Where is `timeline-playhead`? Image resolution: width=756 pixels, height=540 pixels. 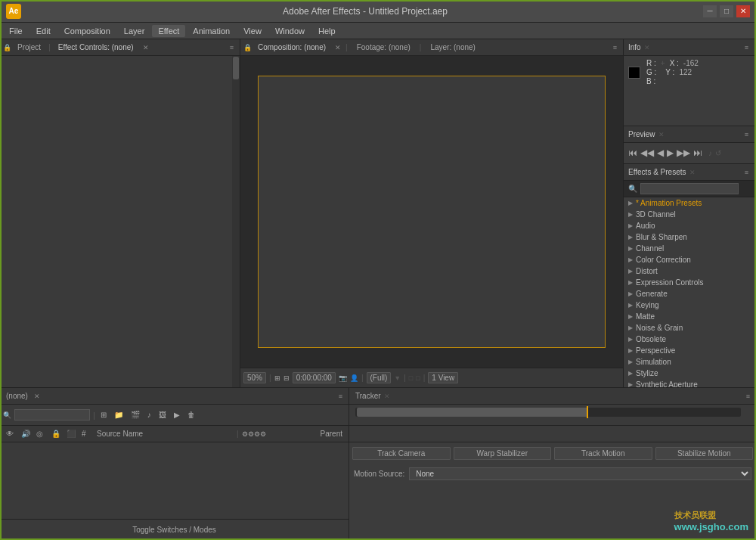
timeline-playhead is located at coordinates (587, 412).